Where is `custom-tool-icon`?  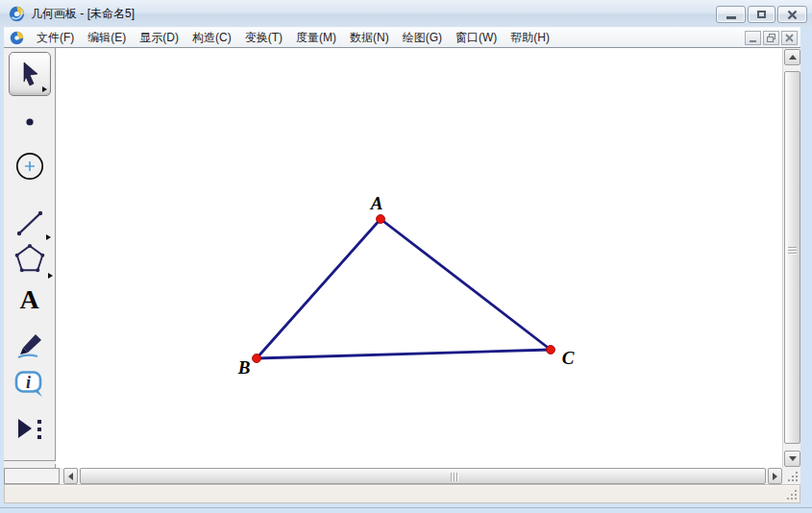 custom-tool-icon is located at coordinates (30, 429).